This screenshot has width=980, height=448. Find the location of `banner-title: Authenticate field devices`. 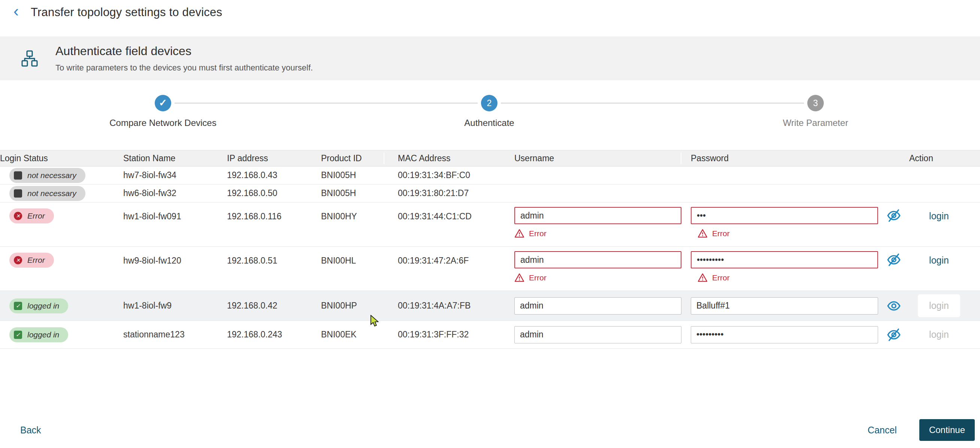

banner-title: Authenticate field devices is located at coordinates (184, 51).